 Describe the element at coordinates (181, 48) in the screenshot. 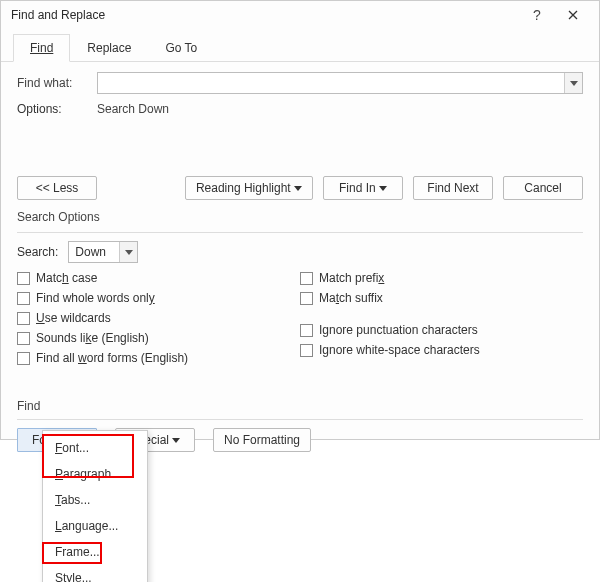

I see `tab-label: Go To` at that location.